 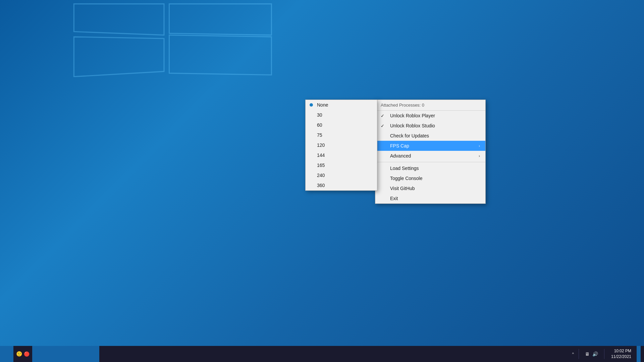 What do you see at coordinates (621, 354) in the screenshot?
I see `taskbar-clock: 10:02 PM 11/22/2021` at bounding box center [621, 354].